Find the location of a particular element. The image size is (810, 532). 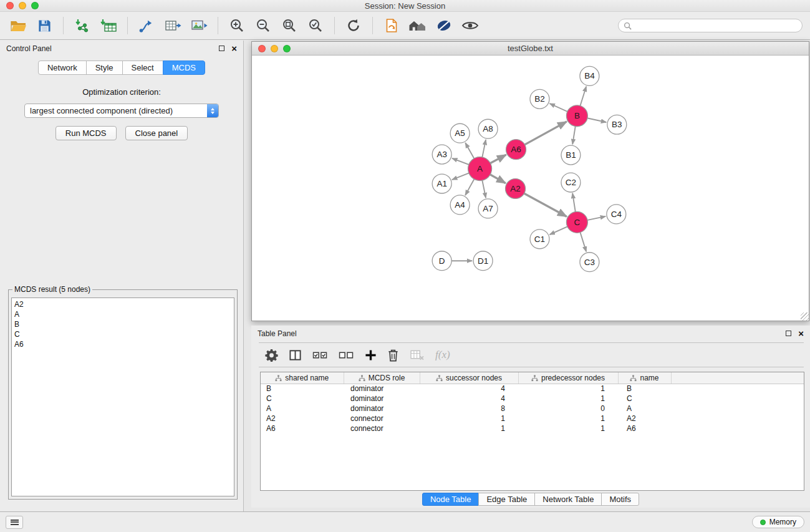

table-cell: A2 is located at coordinates (645, 418).